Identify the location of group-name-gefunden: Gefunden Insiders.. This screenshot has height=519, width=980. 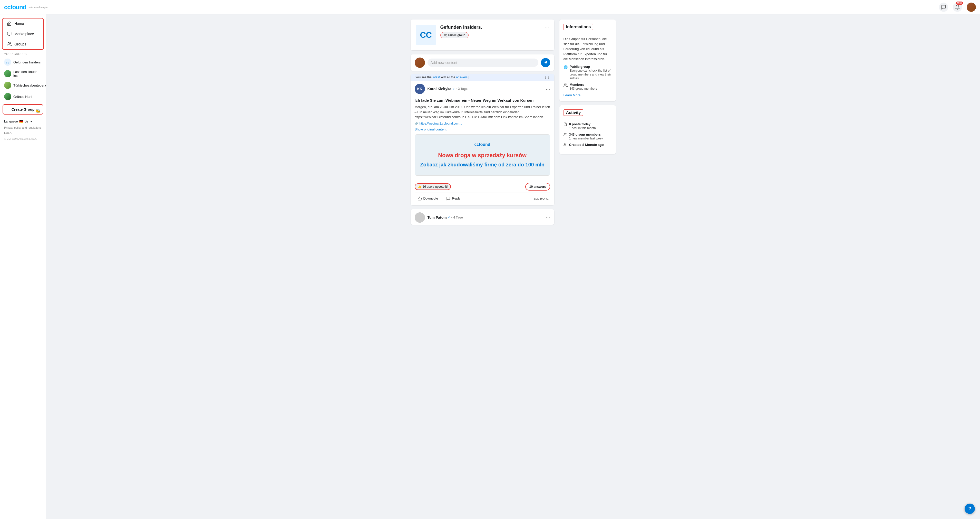
(27, 62).